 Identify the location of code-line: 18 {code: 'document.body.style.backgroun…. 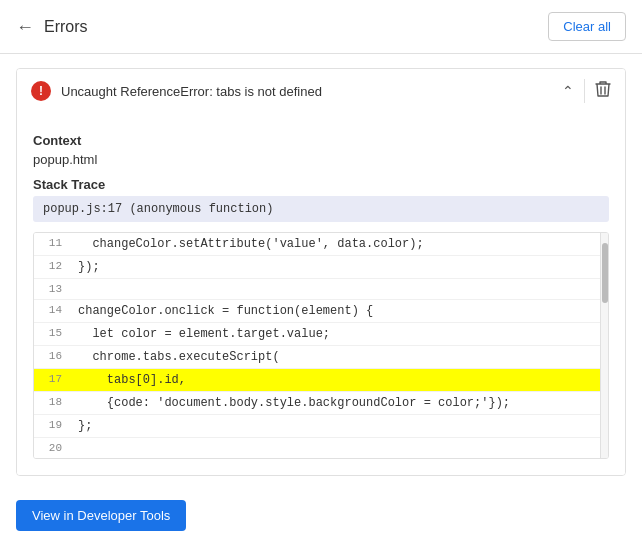
(317, 404).